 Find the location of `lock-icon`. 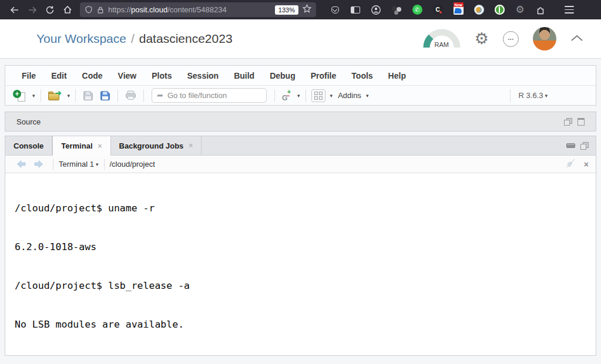

lock-icon is located at coordinates (100, 10).